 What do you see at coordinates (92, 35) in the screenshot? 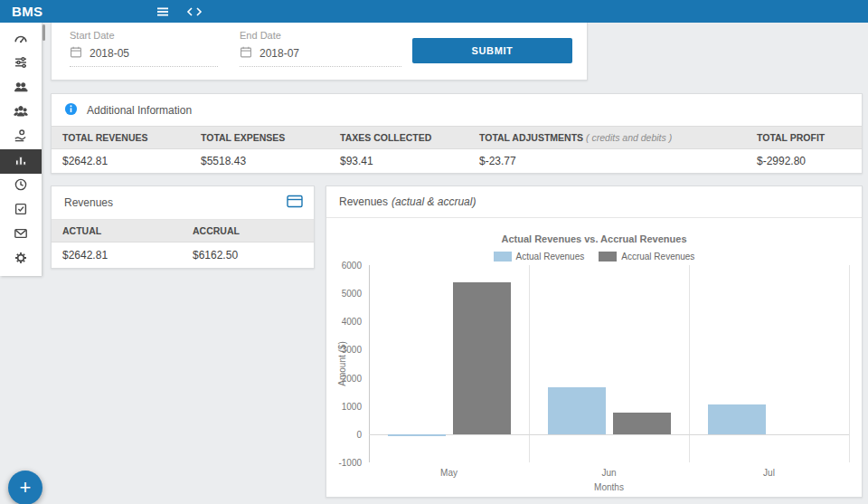
I see `start-date-label: Start Date` at bounding box center [92, 35].